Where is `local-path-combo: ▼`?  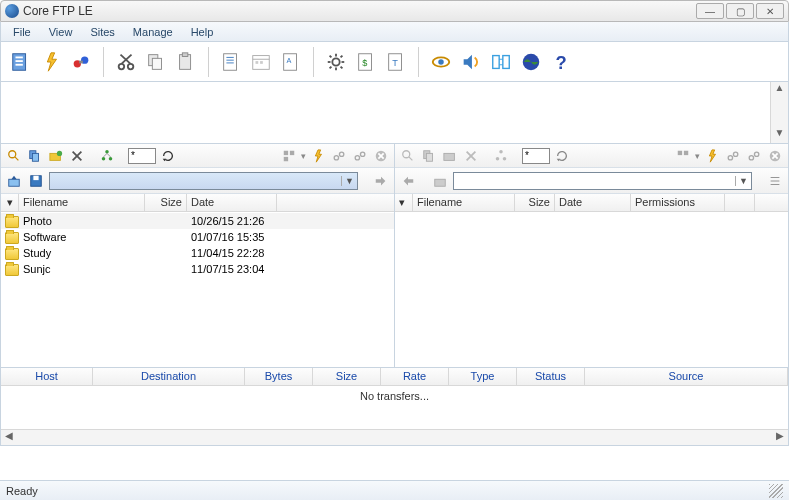
local-path-combo: ▼ is located at coordinates (204, 181).